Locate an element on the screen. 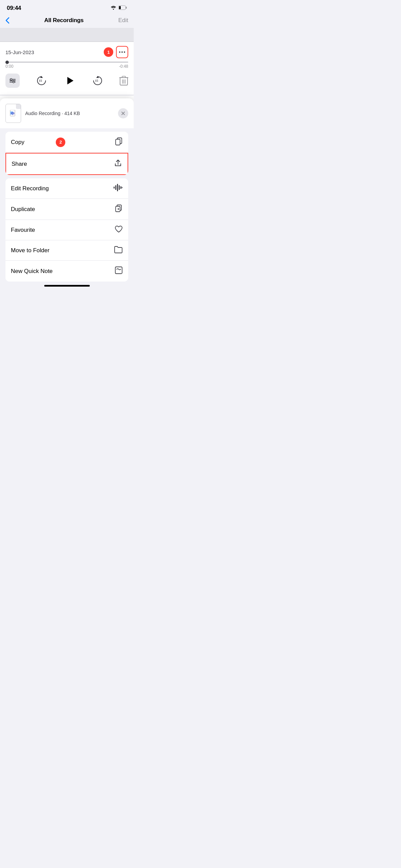 The width and height of the screenshot is (401, 868). play-button is located at coordinates (70, 81).